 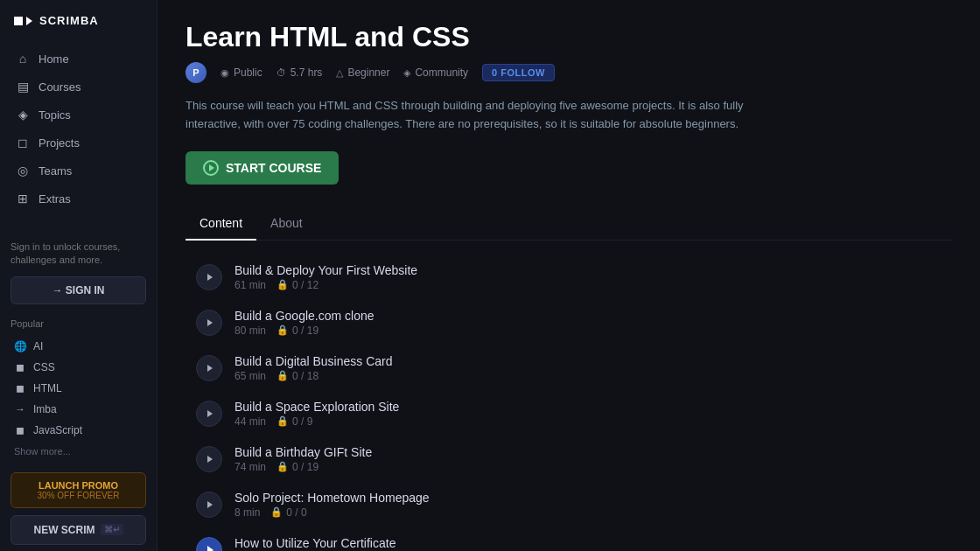 What do you see at coordinates (79, 199) in the screenshot?
I see `sidebar-item-extras: ⊞ Extras` at bounding box center [79, 199].